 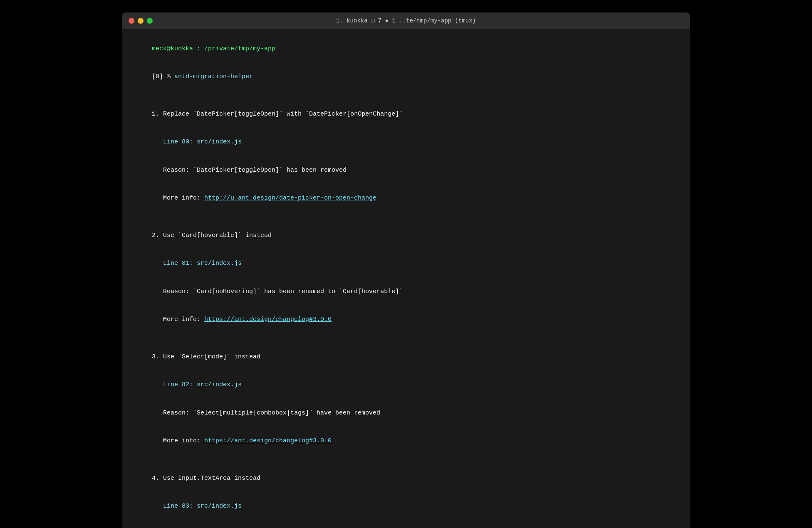 I want to click on item-3-more: More info: https://ant.design/changelog#…, so click(x=406, y=442).